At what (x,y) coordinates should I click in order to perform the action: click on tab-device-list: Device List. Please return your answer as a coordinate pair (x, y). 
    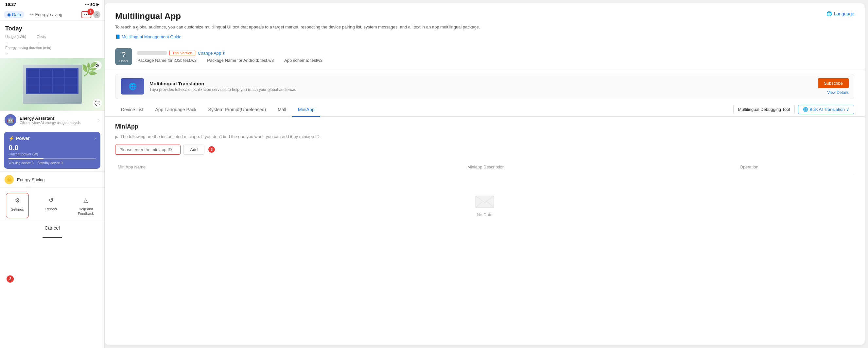
    Looking at the image, I should click on (132, 110).